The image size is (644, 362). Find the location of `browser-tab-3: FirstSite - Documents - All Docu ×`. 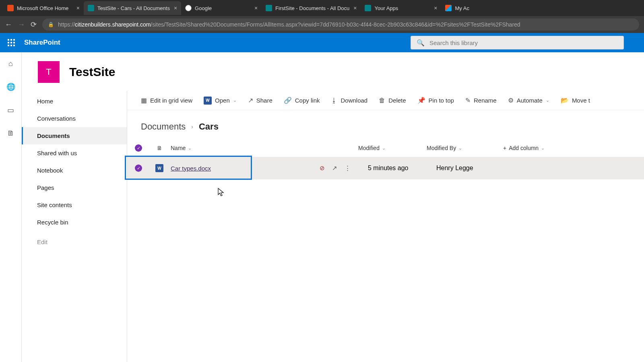

browser-tab-3: FirstSite - Documents - All Docu × is located at coordinates (311, 8).